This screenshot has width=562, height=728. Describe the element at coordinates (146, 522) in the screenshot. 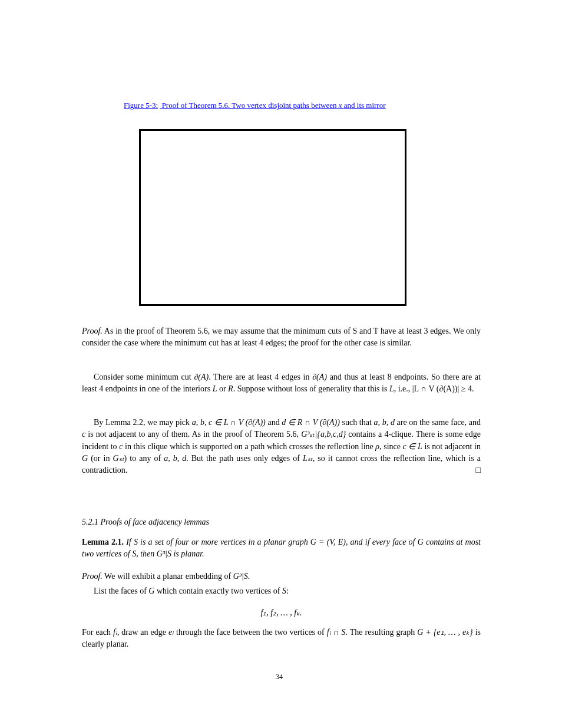

I see `subsection-heading: 5.2.1 Proofs of face adjacency lemmas` at that location.